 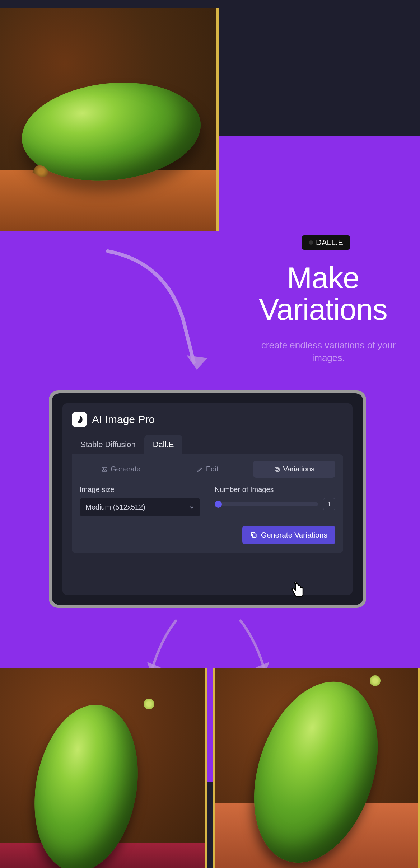 What do you see at coordinates (323, 309) in the screenshot?
I see `headline-line2: Variations` at bounding box center [323, 309].